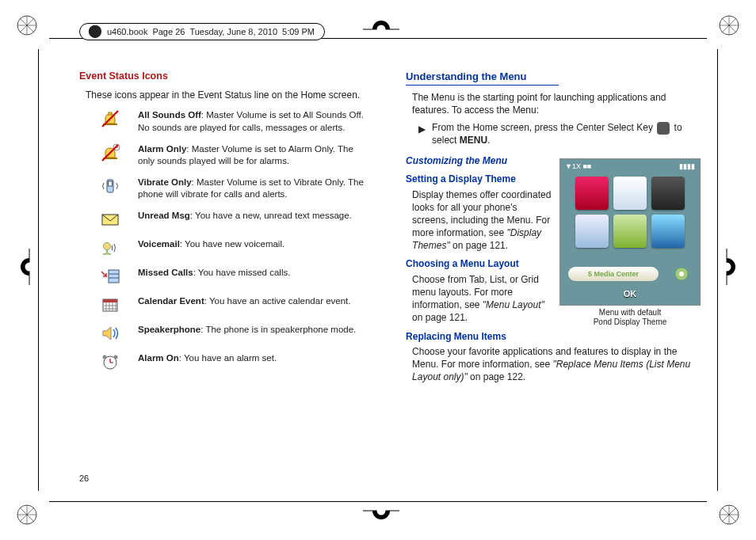 Image resolution: width=756 pixels, height=540 pixels. Describe the element at coordinates (110, 219) in the screenshot. I see `envelope-icon` at that location.